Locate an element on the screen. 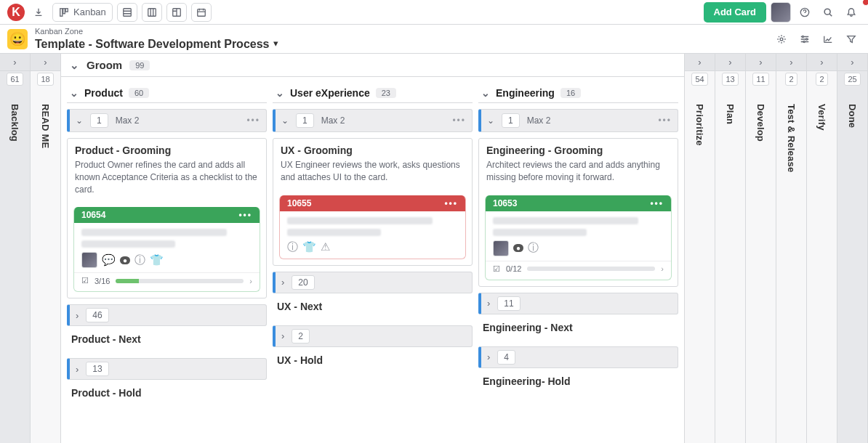  main-column-header: ⌄ Groom 99 is located at coordinates (372, 65).